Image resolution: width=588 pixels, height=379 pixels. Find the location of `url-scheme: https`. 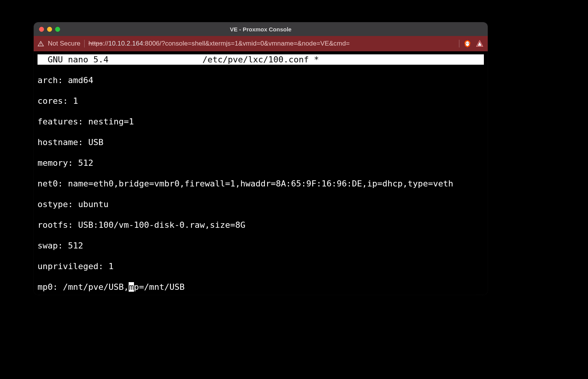

url-scheme: https is located at coordinates (96, 44).